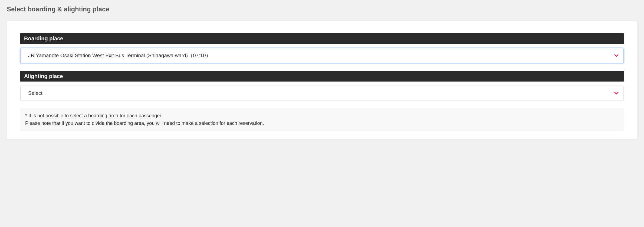 The width and height of the screenshot is (644, 227). What do you see at coordinates (322, 116) in the screenshot?
I see `note-line-1: * It is not possible to select a boardin…` at bounding box center [322, 116].